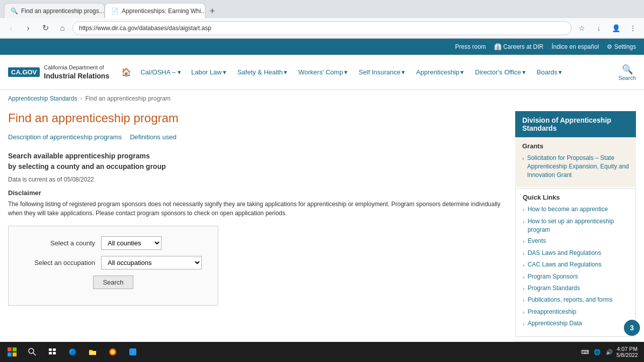 This screenshot has width=644, height=362. Describe the element at coordinates (12, 352) in the screenshot. I see `start-button` at that location.